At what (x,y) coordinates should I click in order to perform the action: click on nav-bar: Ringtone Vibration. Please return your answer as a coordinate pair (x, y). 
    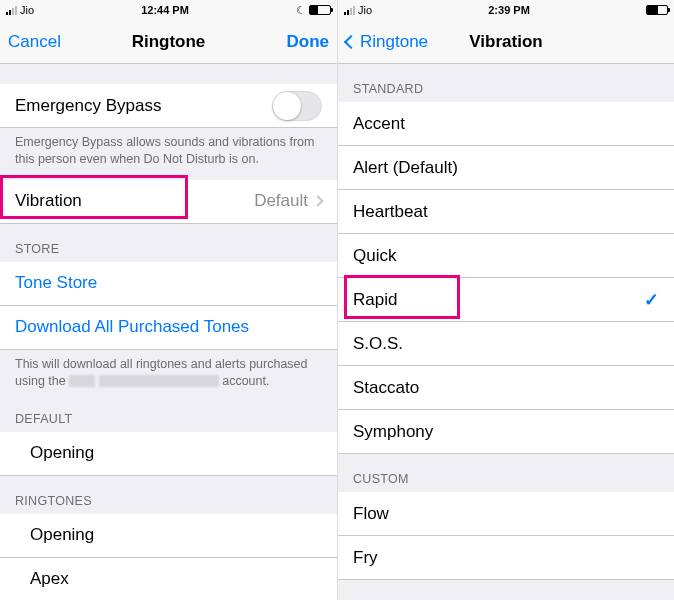
    Looking at the image, I should click on (506, 42).